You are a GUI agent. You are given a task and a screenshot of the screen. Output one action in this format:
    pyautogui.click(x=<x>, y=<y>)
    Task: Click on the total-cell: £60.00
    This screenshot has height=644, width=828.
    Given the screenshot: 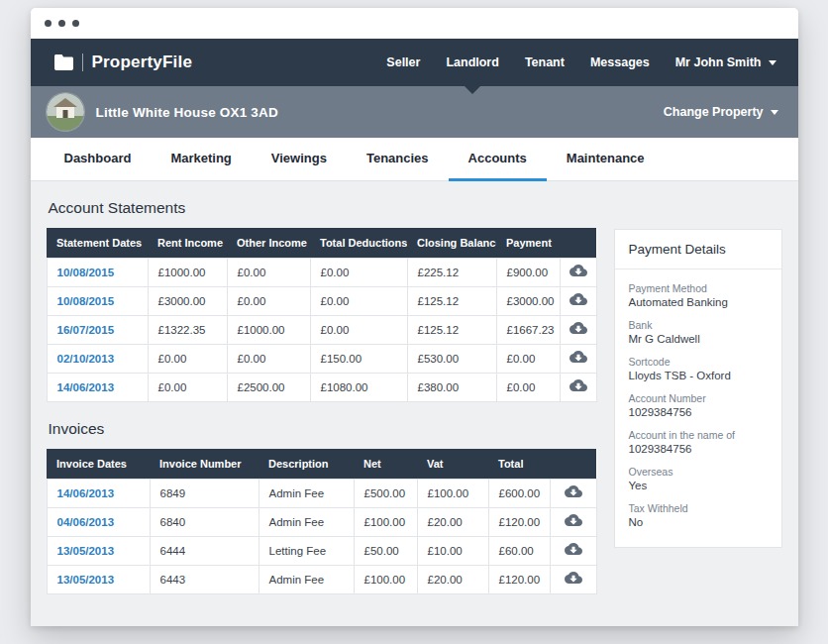 What is the action you would take?
    pyautogui.click(x=519, y=551)
    